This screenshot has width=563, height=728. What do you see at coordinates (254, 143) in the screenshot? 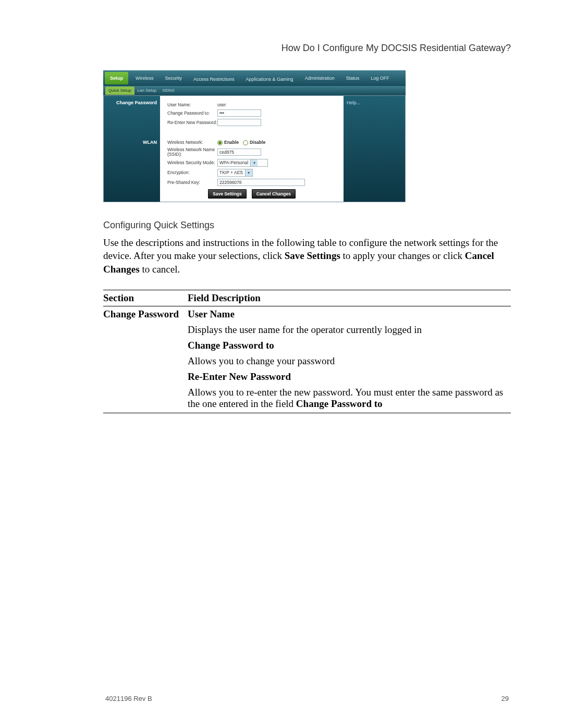
I see `radio-disable: Disable` at bounding box center [254, 143].